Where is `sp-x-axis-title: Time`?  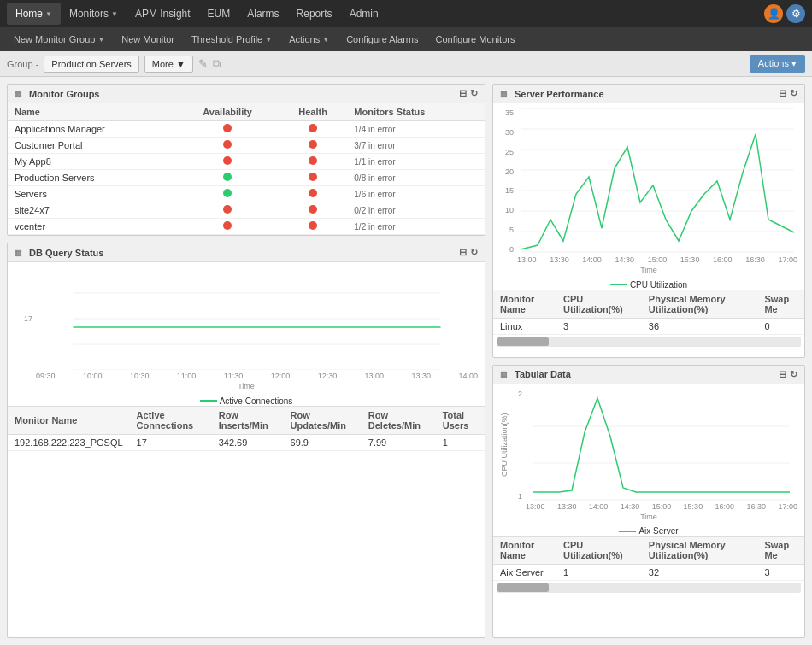
sp-x-axis-title: Time is located at coordinates (649, 270).